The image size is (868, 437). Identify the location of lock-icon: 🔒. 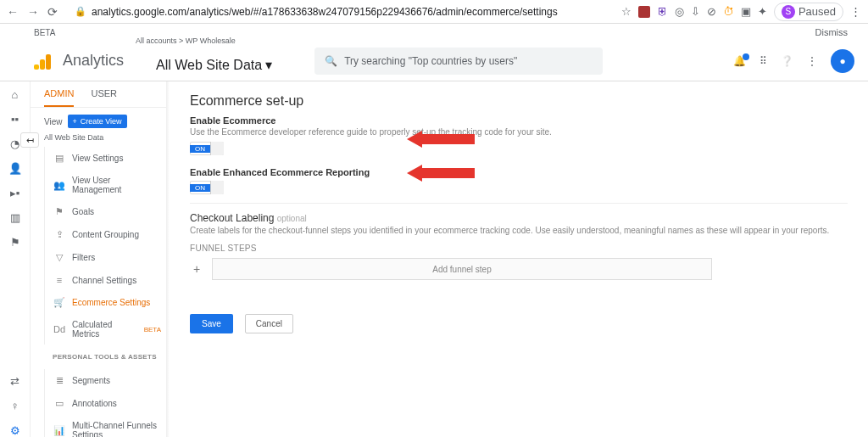
(81, 12).